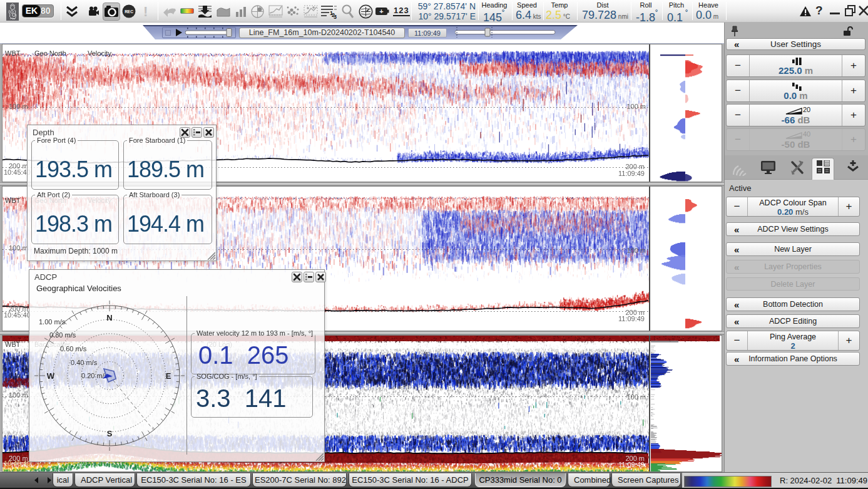  What do you see at coordinates (63, 335) in the screenshot?
I see `svg-text: 0.80 m/s` at bounding box center [63, 335].